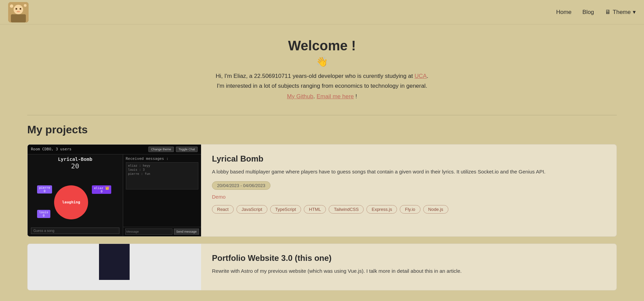  Describe the element at coordinates (634, 12) in the screenshot. I see `chevron-down-icon: ▾` at that location.